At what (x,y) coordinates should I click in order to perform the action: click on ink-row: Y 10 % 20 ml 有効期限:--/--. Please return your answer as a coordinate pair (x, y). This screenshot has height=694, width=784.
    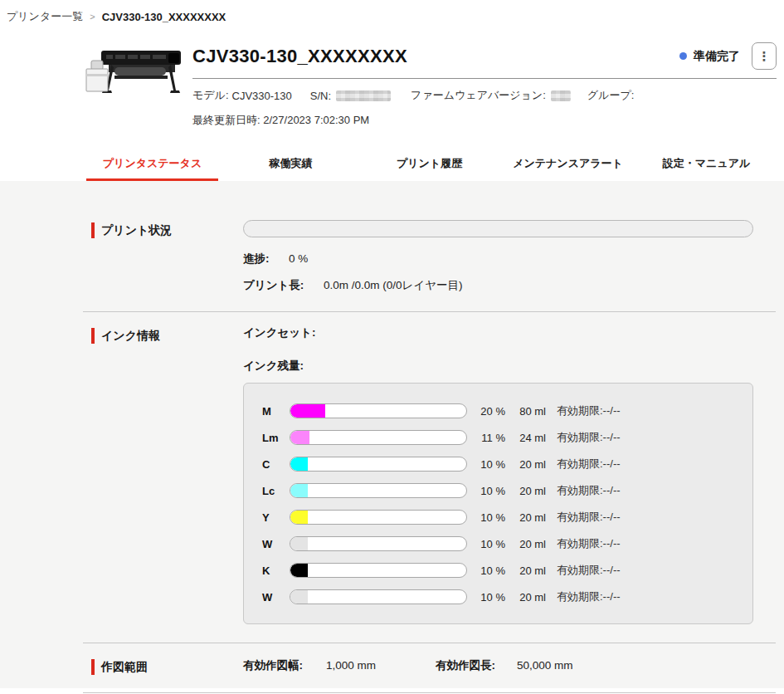
    Looking at the image, I should click on (508, 517).